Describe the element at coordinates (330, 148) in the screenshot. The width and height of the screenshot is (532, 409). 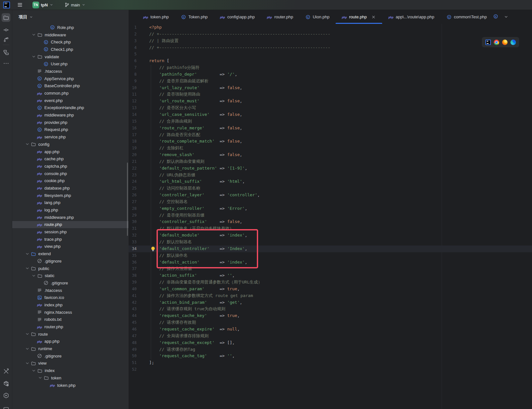
I see `code-line-19: 19 // 去除斜杠` at that location.